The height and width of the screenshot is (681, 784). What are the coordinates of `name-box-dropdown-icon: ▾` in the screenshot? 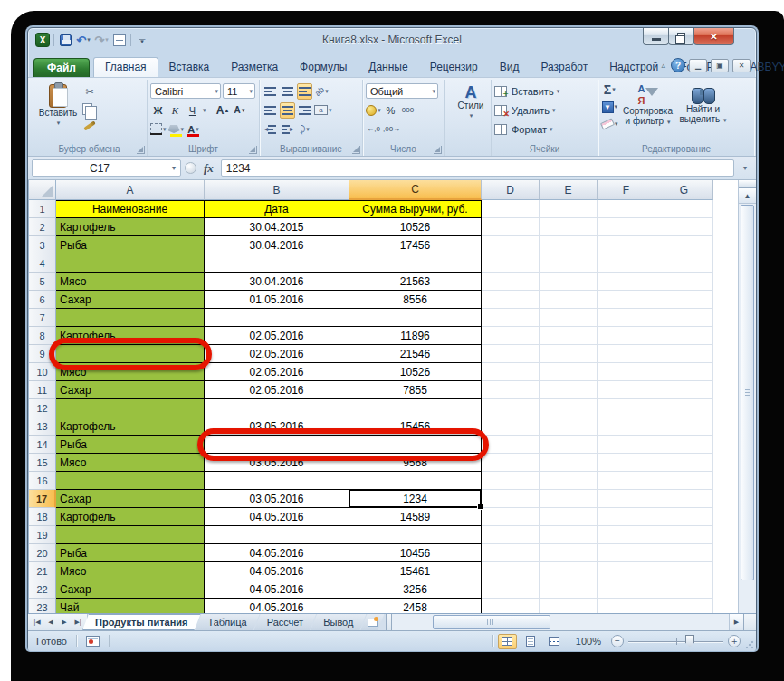 It's located at (174, 168).